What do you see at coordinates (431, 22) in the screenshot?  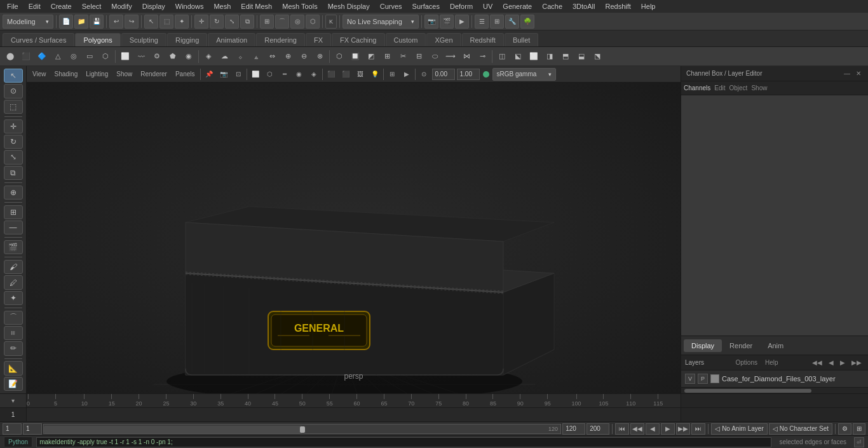 I see `camera-btn: 📷` at bounding box center [431, 22].